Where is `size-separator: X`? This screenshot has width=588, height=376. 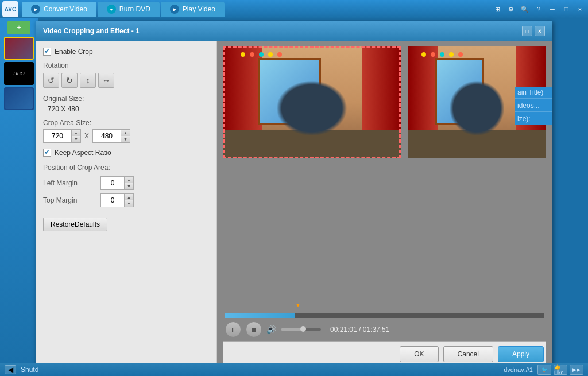 size-separator: X is located at coordinates (87, 136).